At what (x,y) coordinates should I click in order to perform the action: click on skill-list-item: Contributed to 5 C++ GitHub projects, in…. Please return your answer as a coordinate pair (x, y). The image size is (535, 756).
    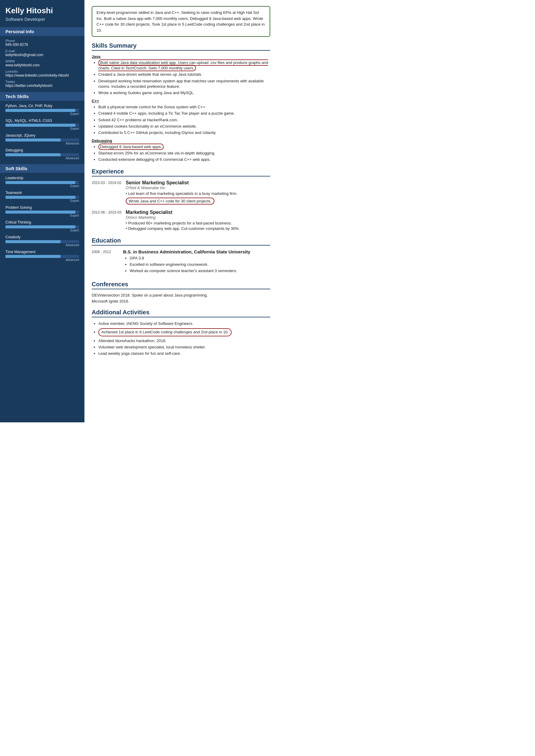
    Looking at the image, I should click on (184, 133).